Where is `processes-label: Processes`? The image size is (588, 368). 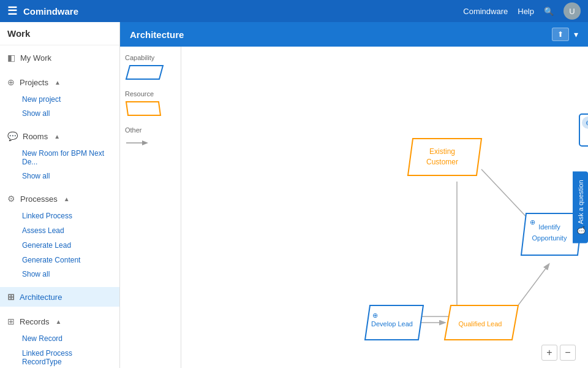 processes-label: Processes is located at coordinates (39, 199).